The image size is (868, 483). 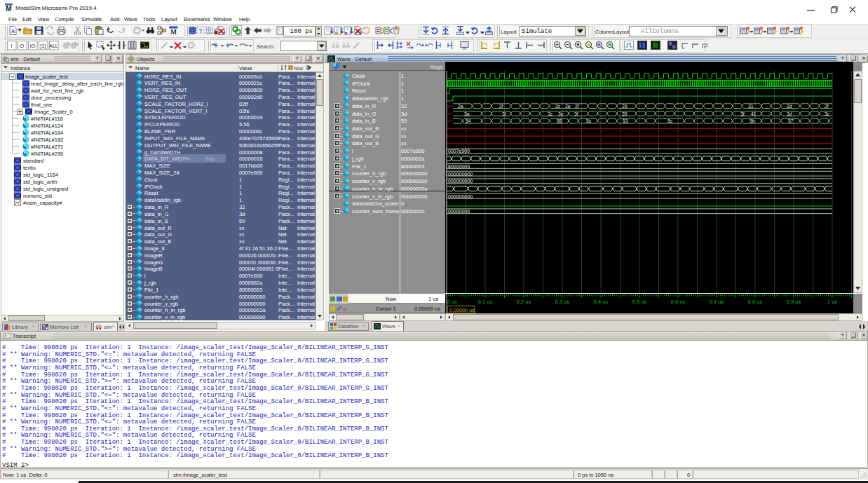 I want to click on svg-text: S, so click(x=345, y=309).